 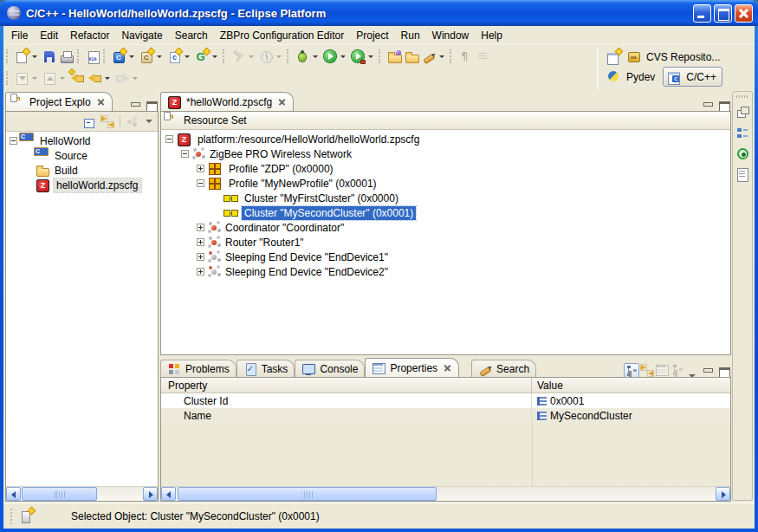 What do you see at coordinates (343, 57) in the screenshot?
I see `run-dropdown-icon` at bounding box center [343, 57].